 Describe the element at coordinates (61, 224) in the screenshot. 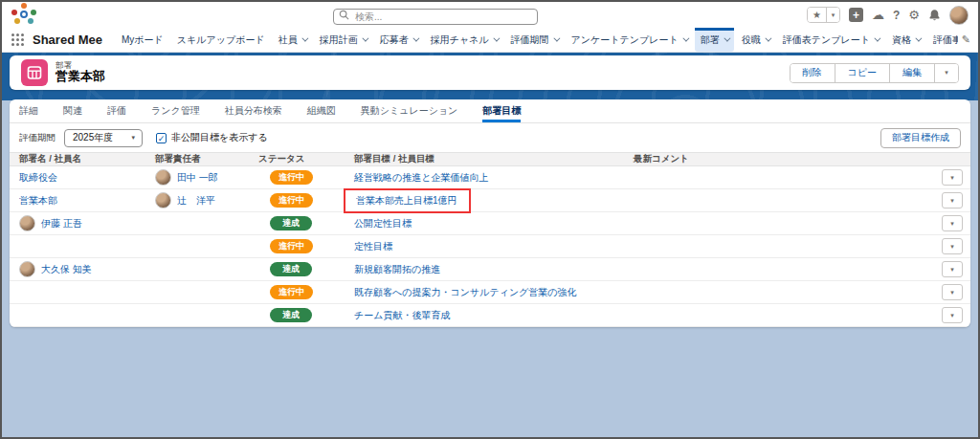

I see `member-link: 伊藤 正吾` at that location.